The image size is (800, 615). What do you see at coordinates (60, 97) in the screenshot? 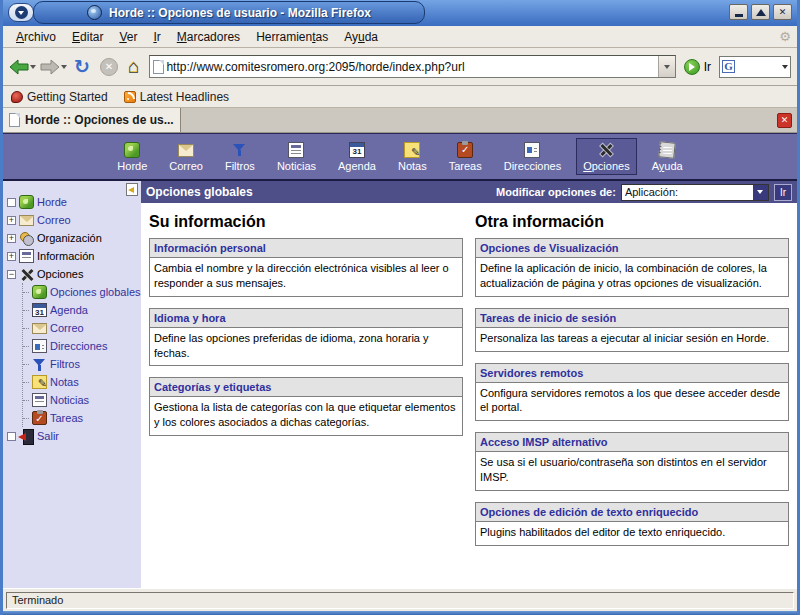
I see `bookmark-getting-started: Getting Started` at bounding box center [60, 97].